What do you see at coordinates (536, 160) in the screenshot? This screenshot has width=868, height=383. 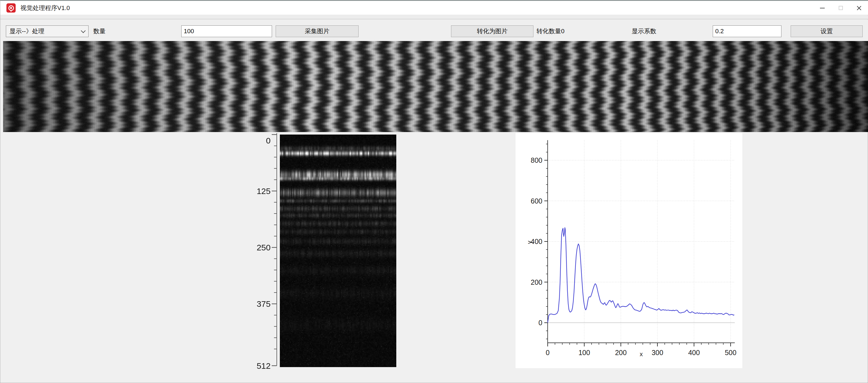 I see `svg-text: 800` at bounding box center [536, 160].